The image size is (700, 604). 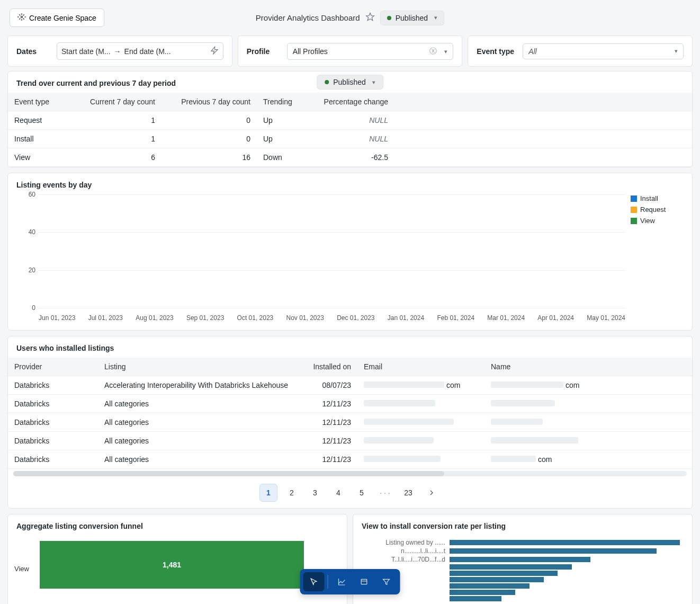 What do you see at coordinates (350, 158) in the screenshot?
I see `table-row: View616Down-62.5` at bounding box center [350, 158].